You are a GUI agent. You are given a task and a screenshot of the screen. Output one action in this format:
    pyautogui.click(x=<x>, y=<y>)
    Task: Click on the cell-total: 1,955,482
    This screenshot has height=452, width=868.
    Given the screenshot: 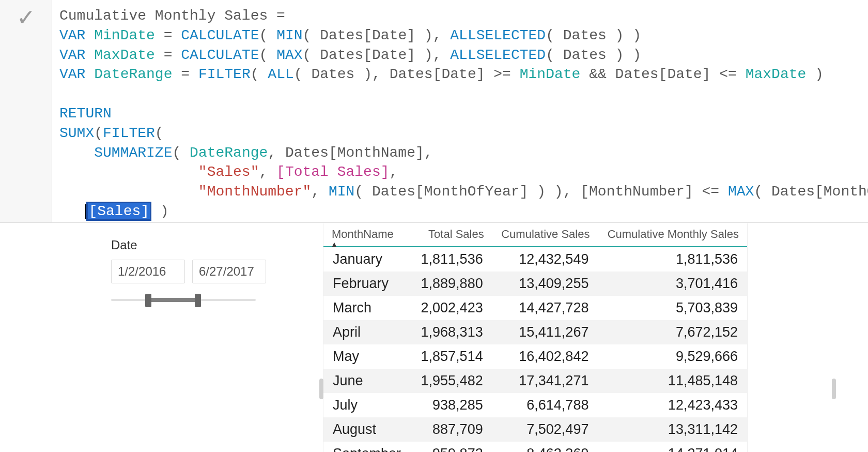 What is the action you would take?
    pyautogui.click(x=452, y=381)
    